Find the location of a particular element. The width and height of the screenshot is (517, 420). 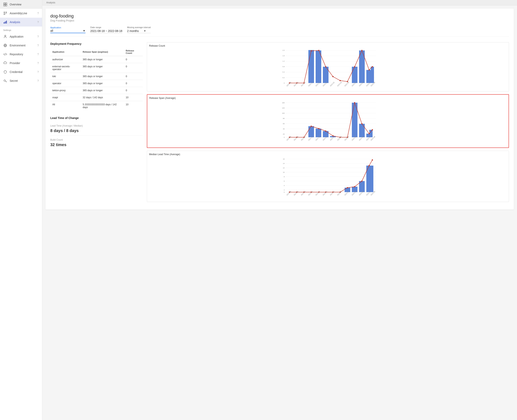

sidebar-item-label: Secret is located at coordinates (14, 81).